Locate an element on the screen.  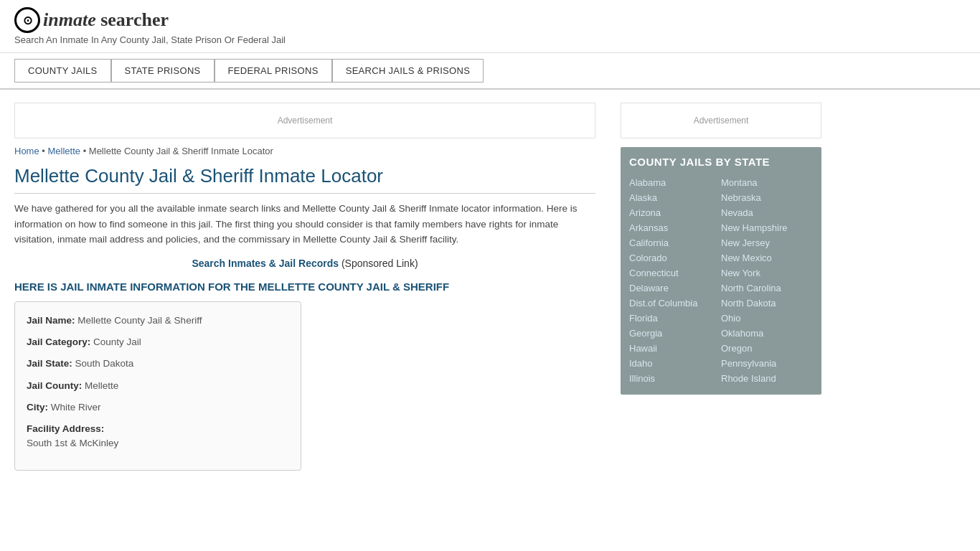
states-col1: AlabamaAlaskaArizonaArkansasCaliforniaCo… is located at coordinates (675, 281).